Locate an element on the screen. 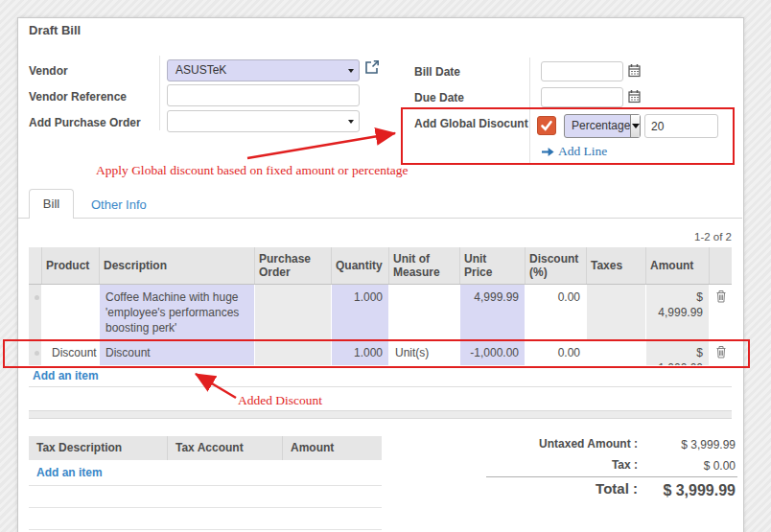 The width and height of the screenshot is (771, 532). tax-total-label: Tax : is located at coordinates (549, 465).